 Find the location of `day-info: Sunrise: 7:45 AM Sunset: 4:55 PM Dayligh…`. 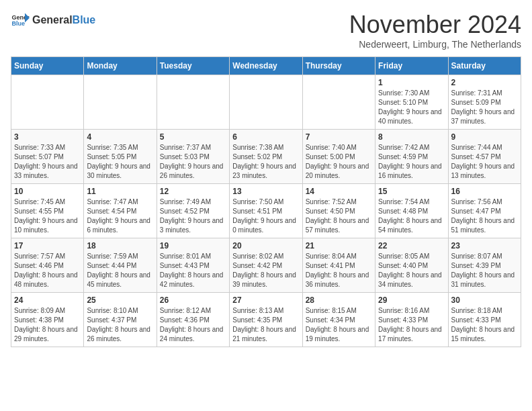

day-info: Sunrise: 7:45 AM Sunset: 4:55 PM Dayligh… is located at coordinates (47, 216).